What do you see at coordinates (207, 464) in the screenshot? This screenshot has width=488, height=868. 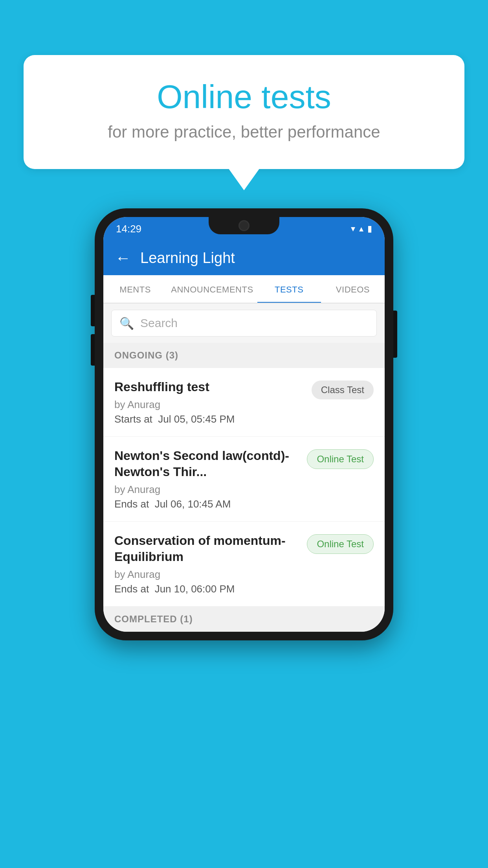 I see `test-name-newton: Newton's Second law(contd)-Newton's Thir…` at bounding box center [207, 464].